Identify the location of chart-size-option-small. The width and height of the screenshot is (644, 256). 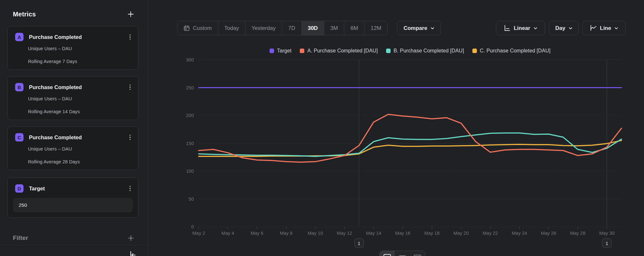
(417, 253).